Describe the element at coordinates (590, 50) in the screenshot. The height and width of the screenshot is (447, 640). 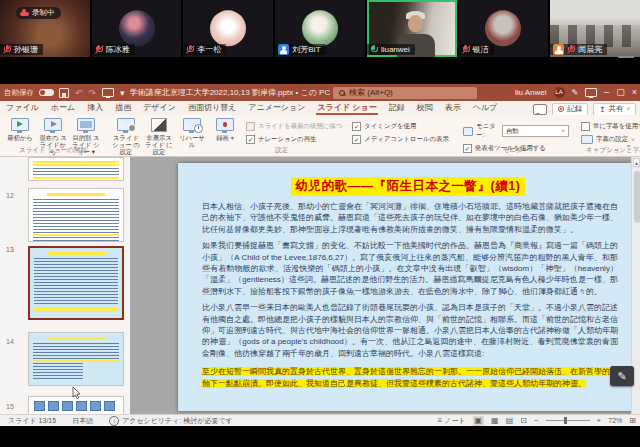
I see `participant-name: 闻晨亮` at that location.